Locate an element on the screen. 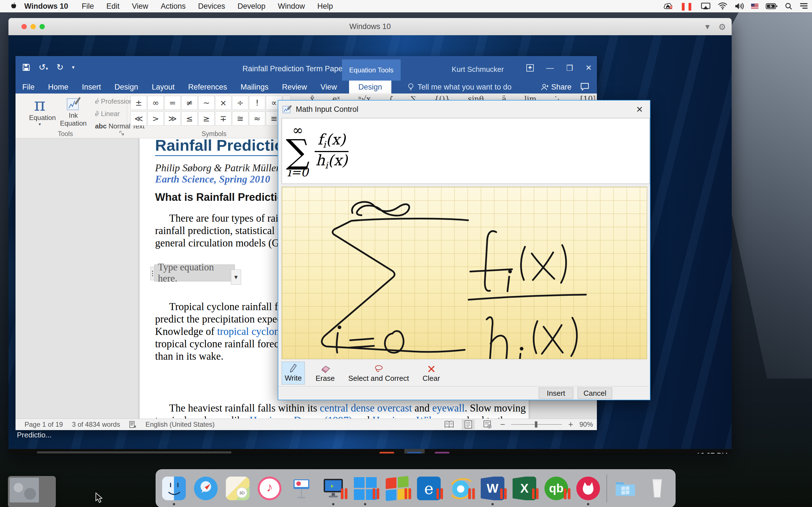 This screenshot has width=812, height=507. picture-in-picture-window is located at coordinates (32, 492).